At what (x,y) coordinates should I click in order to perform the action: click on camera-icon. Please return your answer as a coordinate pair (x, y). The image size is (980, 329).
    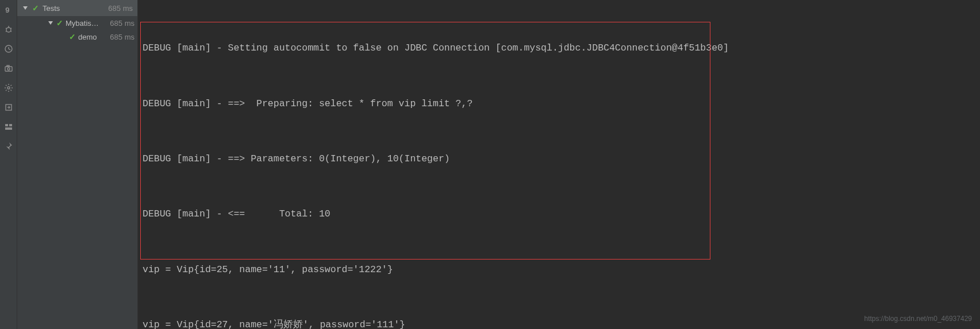
    Looking at the image, I should click on (9, 68).